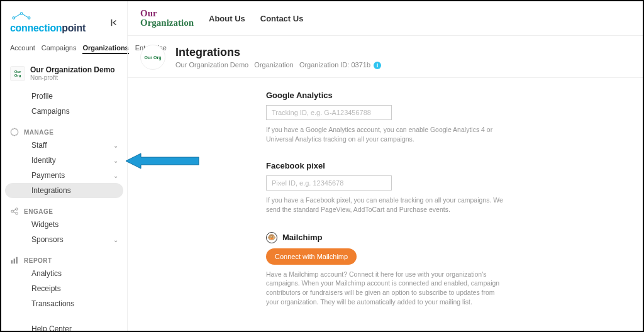  I want to click on page-header: Our Org Integrations Our Organization De…, so click(385, 57).